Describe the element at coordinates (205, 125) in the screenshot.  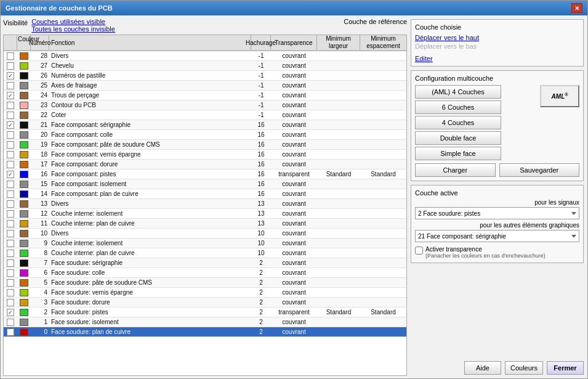
I see `table-row: ✓21Face composant: sérigraphie16couvrant` at that location.